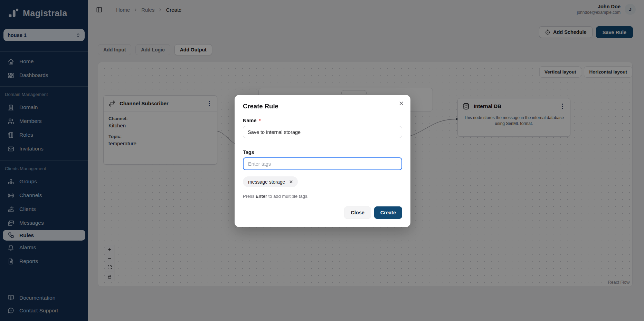 Image resolution: width=644 pixels, height=321 pixels. What do you see at coordinates (323, 132) in the screenshot?
I see `rule-name-input` at bounding box center [323, 132].